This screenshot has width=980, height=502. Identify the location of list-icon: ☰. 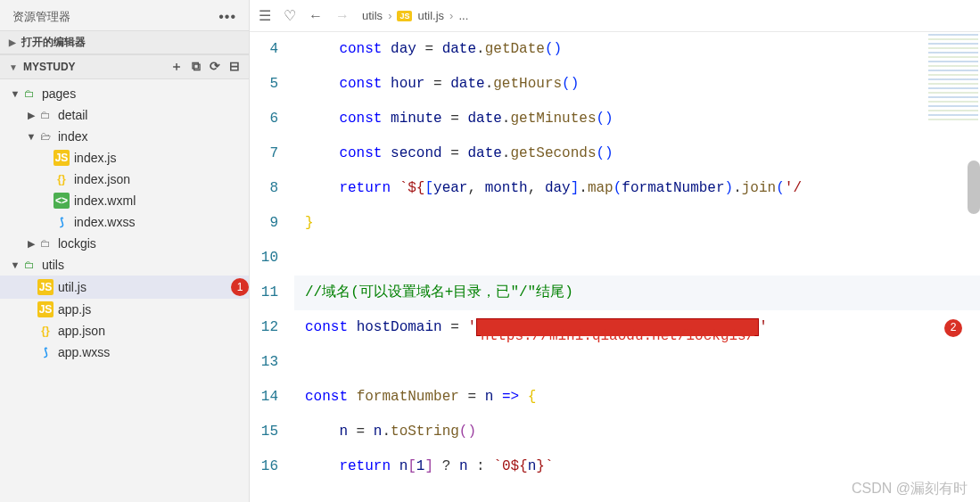
(265, 16).